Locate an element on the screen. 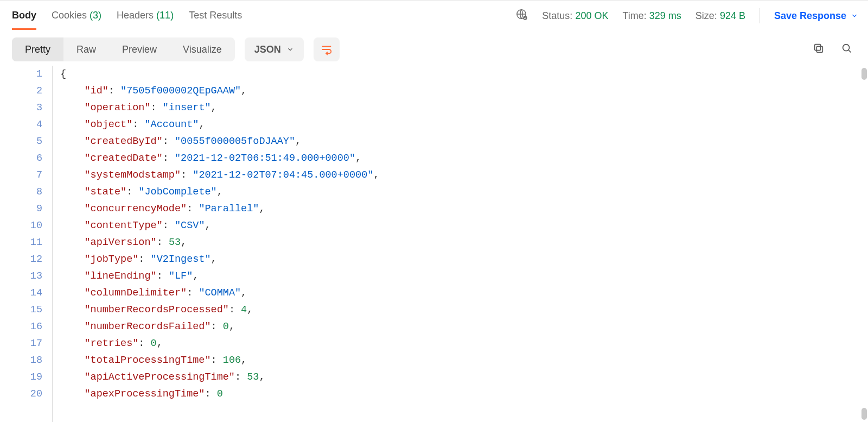 Image resolution: width=868 pixels, height=422 pixels. tab-headers-count: (11) is located at coordinates (165, 15).